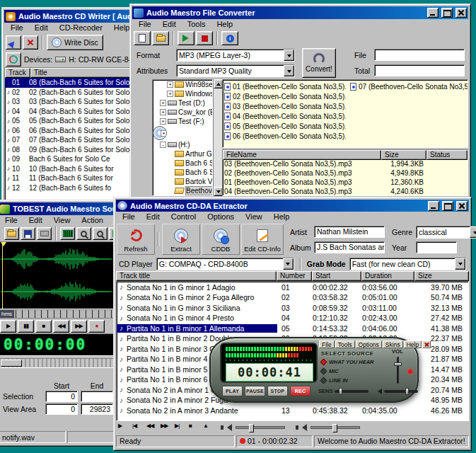 This screenshot has height=453, width=476. What do you see at coordinates (359, 371) in the screenshot?
I see `source-option: MIC` at bounding box center [359, 371].